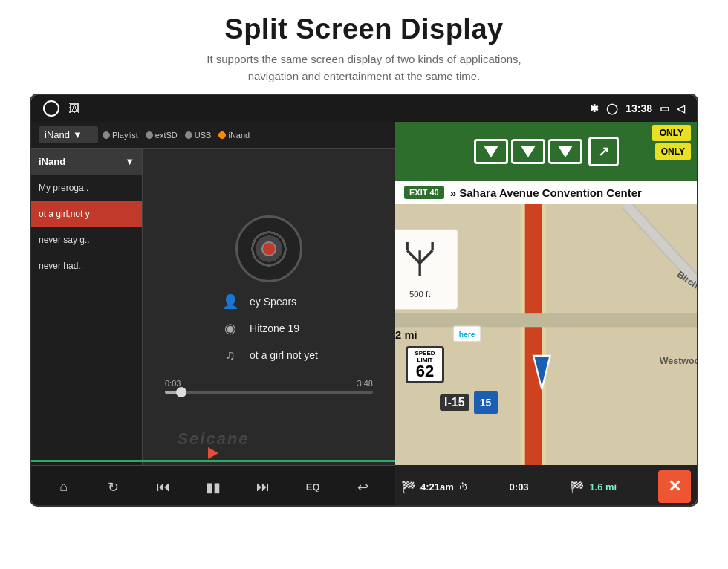  I want to click on source-option-playlist: Playlist, so click(120, 135).